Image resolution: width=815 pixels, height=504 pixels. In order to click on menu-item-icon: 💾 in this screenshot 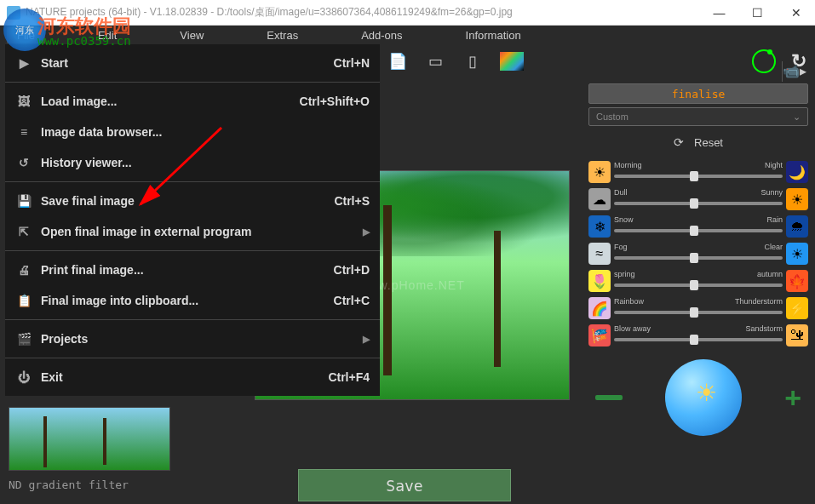, I will do `click(24, 201)`.